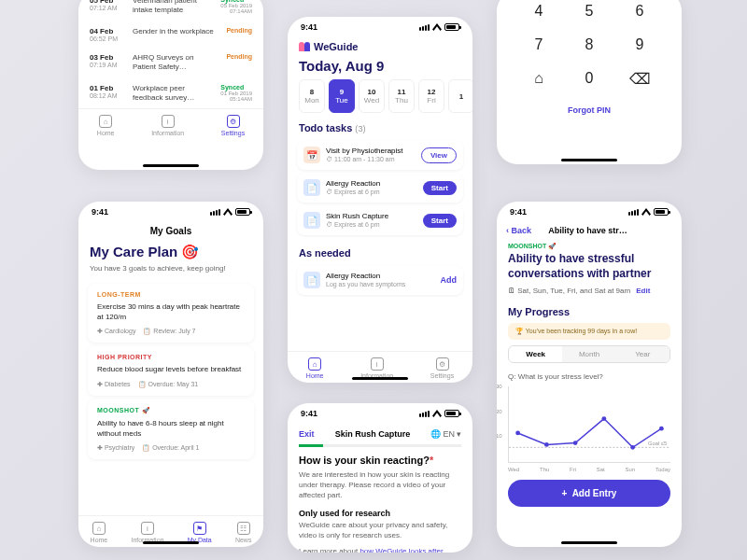 The height and width of the screenshot is (560, 747). What do you see at coordinates (640, 13) in the screenshot?
I see `num-key-6: 6` at bounding box center [640, 13].